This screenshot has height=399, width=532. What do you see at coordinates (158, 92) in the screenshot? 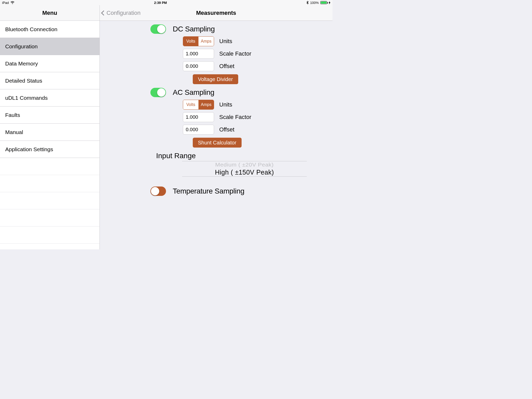
I see `ac-sampling-toggle` at bounding box center [158, 92].